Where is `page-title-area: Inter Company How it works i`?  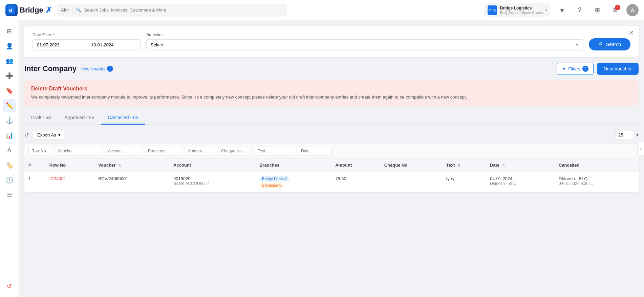 page-title-area: Inter Company How it works i is located at coordinates (69, 69).